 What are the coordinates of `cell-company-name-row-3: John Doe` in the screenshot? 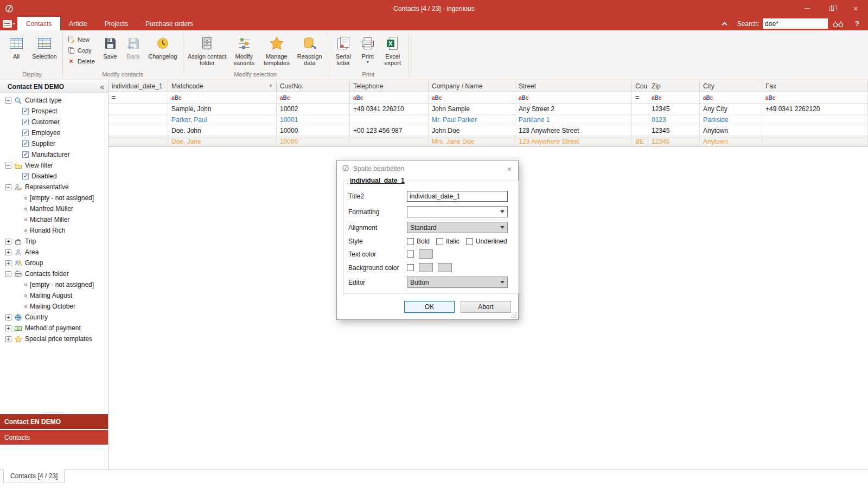 It's located at (472, 131).